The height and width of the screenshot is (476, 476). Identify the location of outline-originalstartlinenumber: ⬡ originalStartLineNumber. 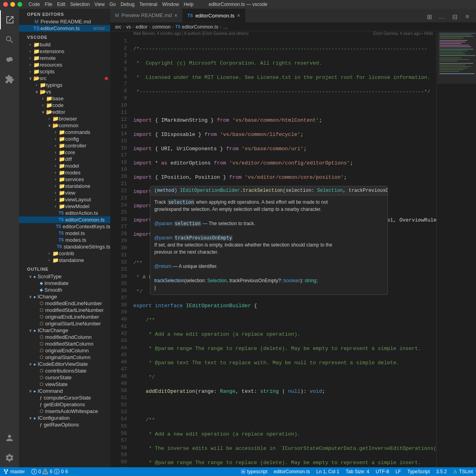
(65, 323).